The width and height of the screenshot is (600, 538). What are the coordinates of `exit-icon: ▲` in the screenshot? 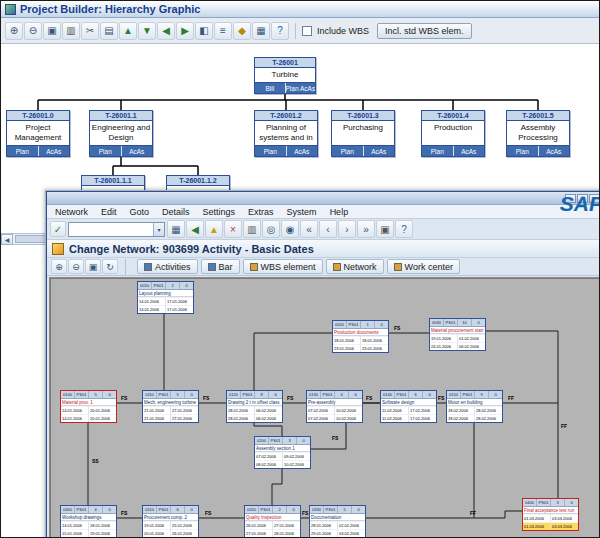 It's located at (214, 229).